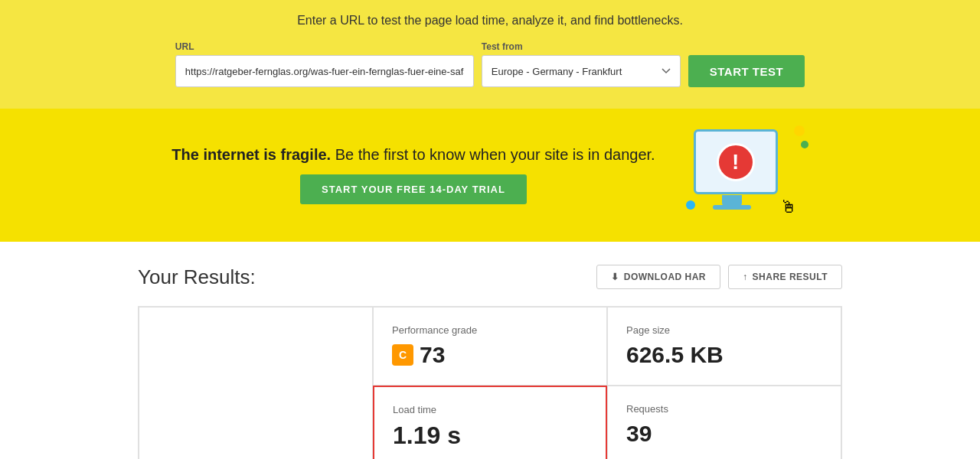 This screenshot has width=980, height=459. What do you see at coordinates (490, 21) in the screenshot?
I see `tagline: Enter a URL to test the page load time, …` at bounding box center [490, 21].